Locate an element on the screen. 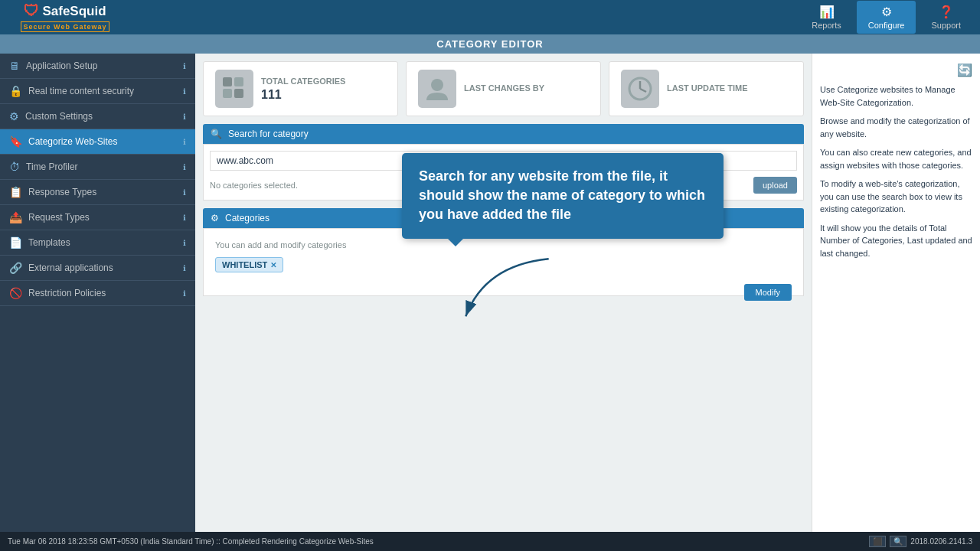 This screenshot has width=980, height=551. sidebar-item-label: Time Profiler is located at coordinates (101, 167).